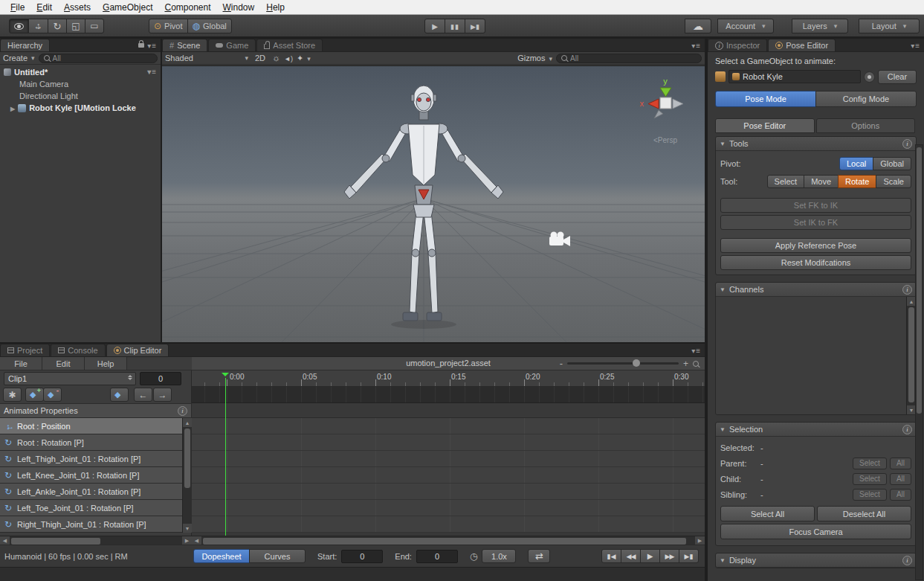 The image size is (924, 581). What do you see at coordinates (856, 164) in the screenshot?
I see `pivot-local-button: Local` at bounding box center [856, 164].